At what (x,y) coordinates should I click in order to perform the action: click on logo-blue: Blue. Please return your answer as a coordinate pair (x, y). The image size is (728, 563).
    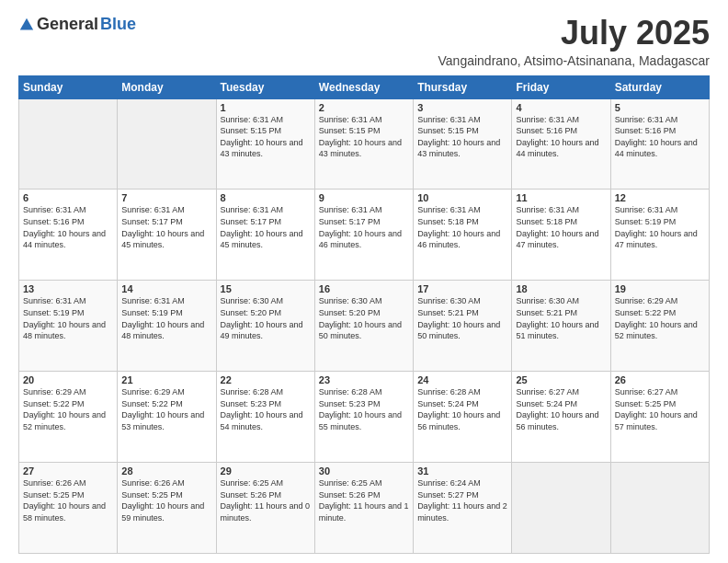
    Looking at the image, I should click on (118, 24).